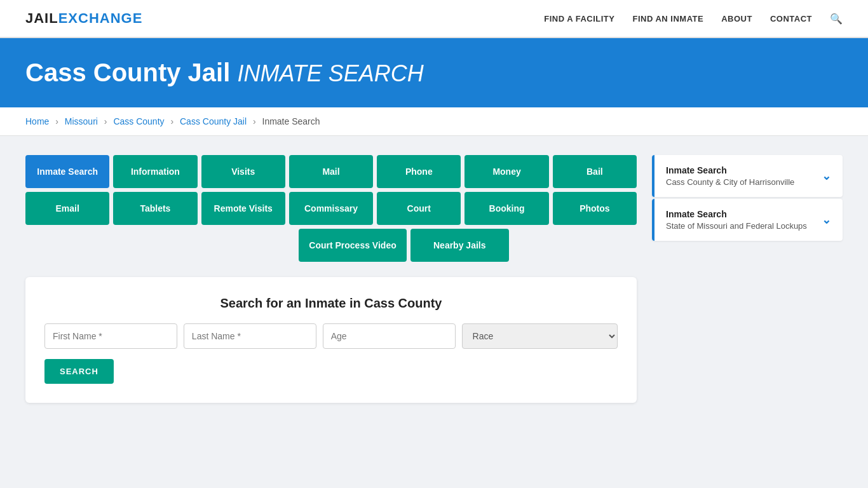 The height and width of the screenshot is (488, 868). What do you see at coordinates (250, 336) in the screenshot?
I see `last-name-input` at bounding box center [250, 336].